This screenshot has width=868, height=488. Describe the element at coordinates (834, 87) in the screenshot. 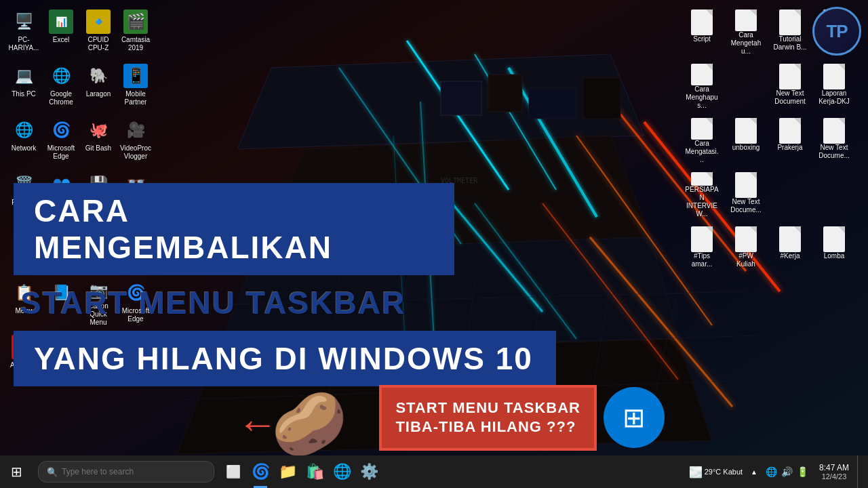

I see `desktop-icon-laporan-dkj: Laporan Kerja-DKJ` at that location.